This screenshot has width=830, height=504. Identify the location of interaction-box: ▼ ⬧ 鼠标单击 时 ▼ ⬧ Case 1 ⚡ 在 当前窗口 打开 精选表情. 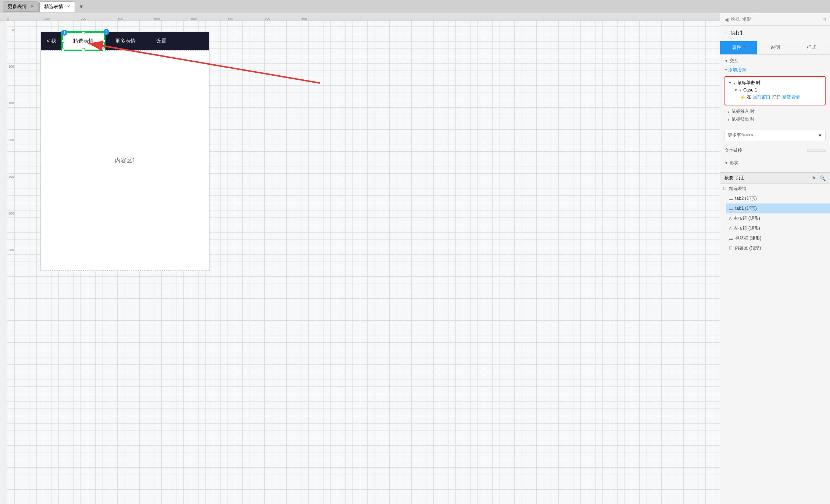
(775, 91).